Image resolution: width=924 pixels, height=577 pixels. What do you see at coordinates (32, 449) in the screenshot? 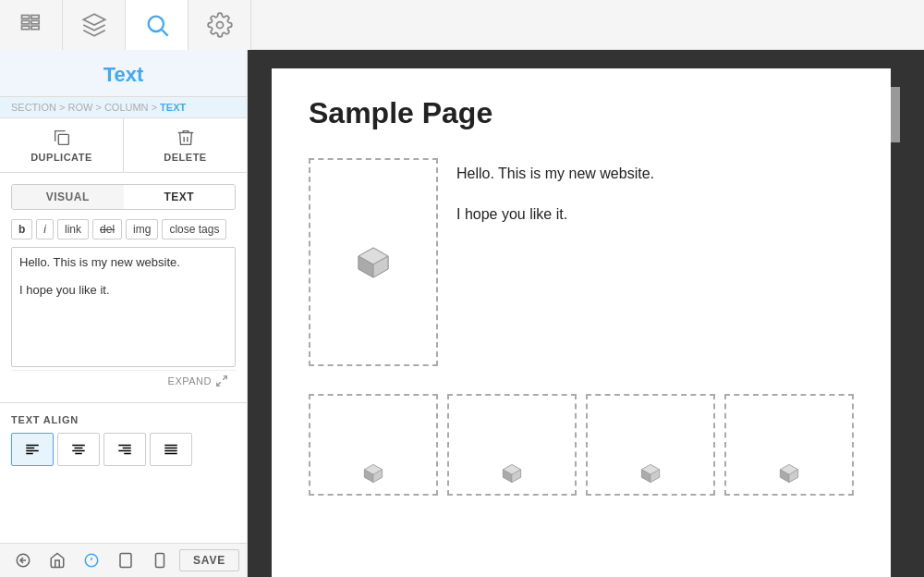
I see `align-left-button` at bounding box center [32, 449].